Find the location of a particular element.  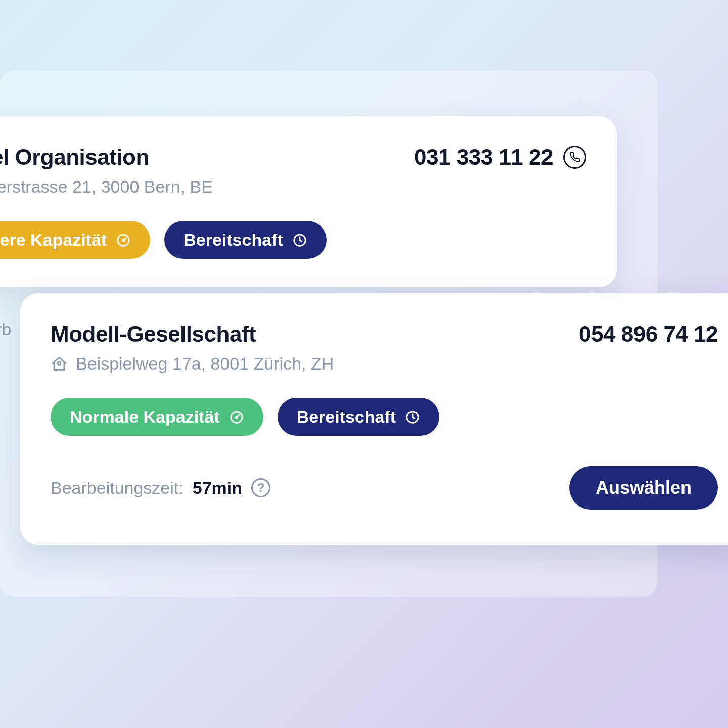

help-icon: ? is located at coordinates (261, 488).